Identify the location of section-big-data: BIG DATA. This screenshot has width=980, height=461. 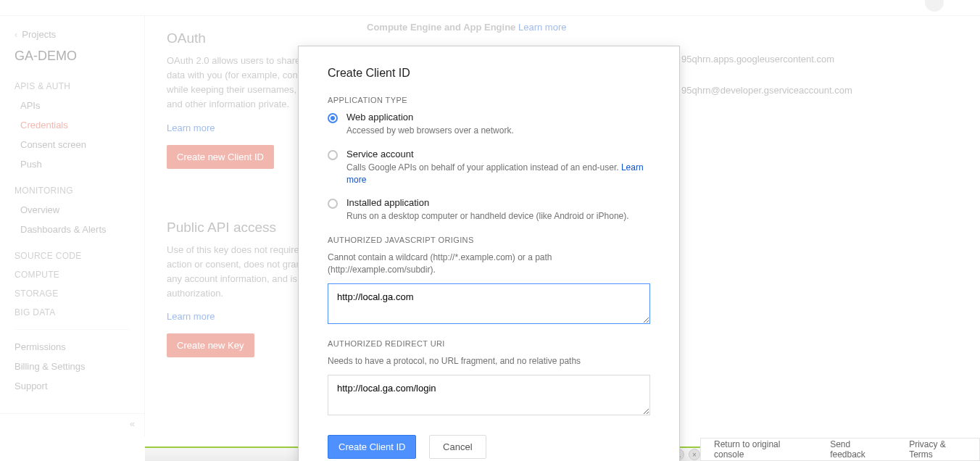
(72, 312).